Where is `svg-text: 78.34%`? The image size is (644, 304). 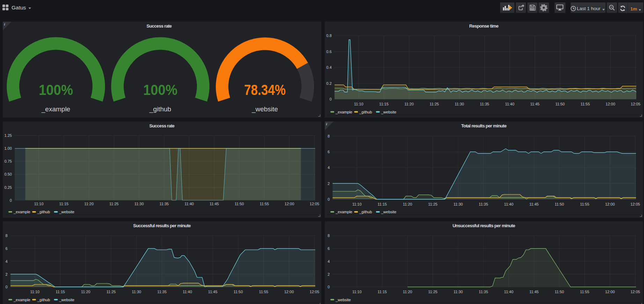 svg-text: 78.34% is located at coordinates (265, 90).